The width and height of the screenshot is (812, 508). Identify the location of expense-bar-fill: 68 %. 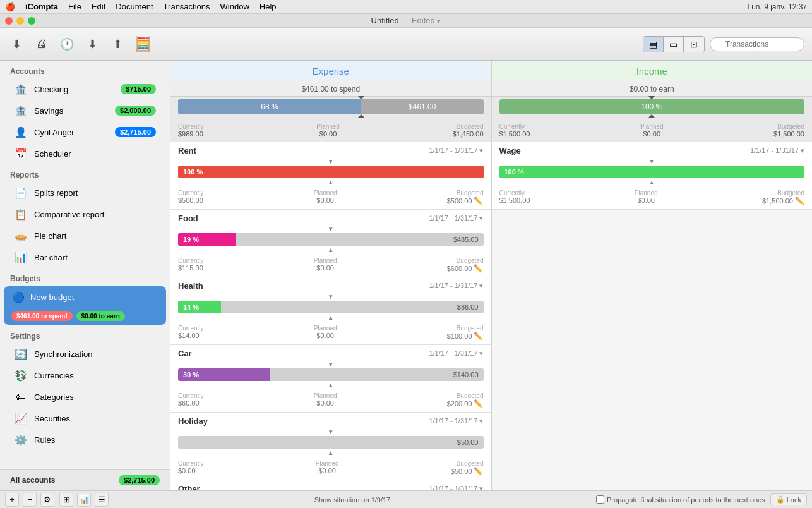
(270, 107).